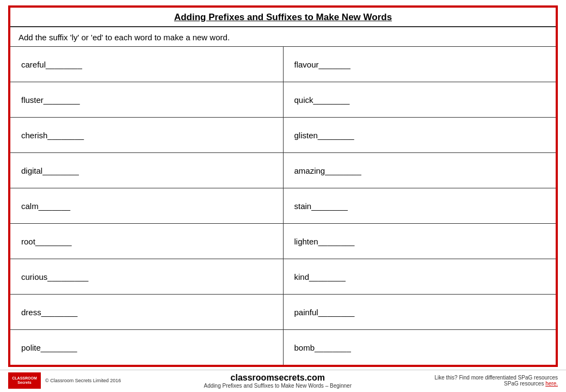  Describe the element at coordinates (283, 64) in the screenshot. I see `table-row: careful________flavour_______` at that location.